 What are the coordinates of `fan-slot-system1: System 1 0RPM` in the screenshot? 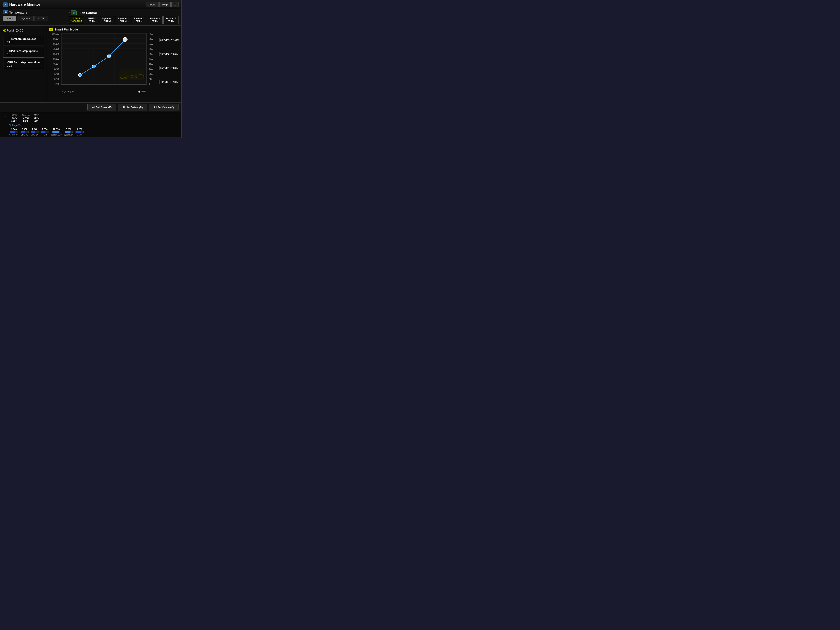 It's located at (107, 20).